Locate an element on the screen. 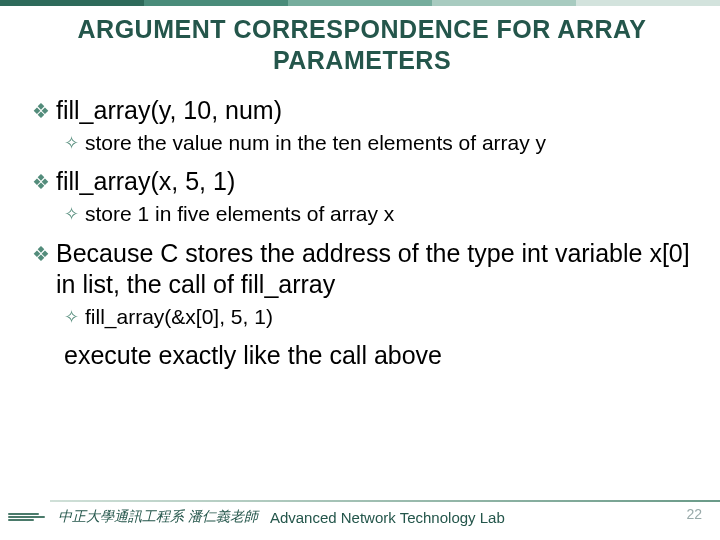 The image size is (720, 540). bullet-level1: ❖ Because C stores the address of the ty… is located at coordinates (362, 270).